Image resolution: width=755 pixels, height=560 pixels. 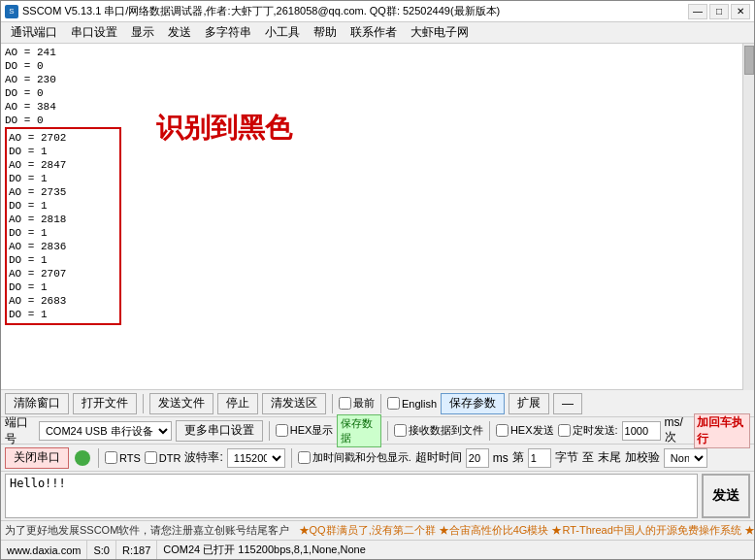 What do you see at coordinates (181, 404) in the screenshot?
I see `send-file-button: 发送文件` at bounding box center [181, 404].